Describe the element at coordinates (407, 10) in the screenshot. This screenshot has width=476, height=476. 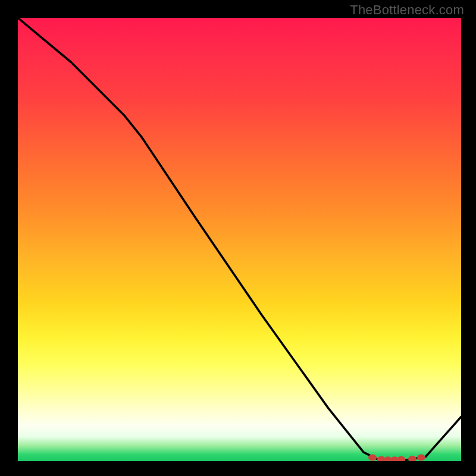
I see `attribution-text: TheBottleneck.com` at that location.